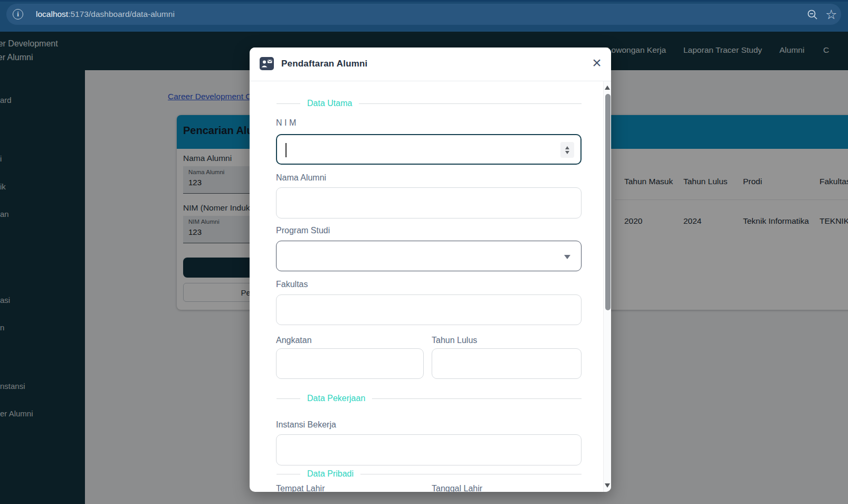  Describe the element at coordinates (567, 148) in the screenshot. I see `spinner-up-icon` at that location.